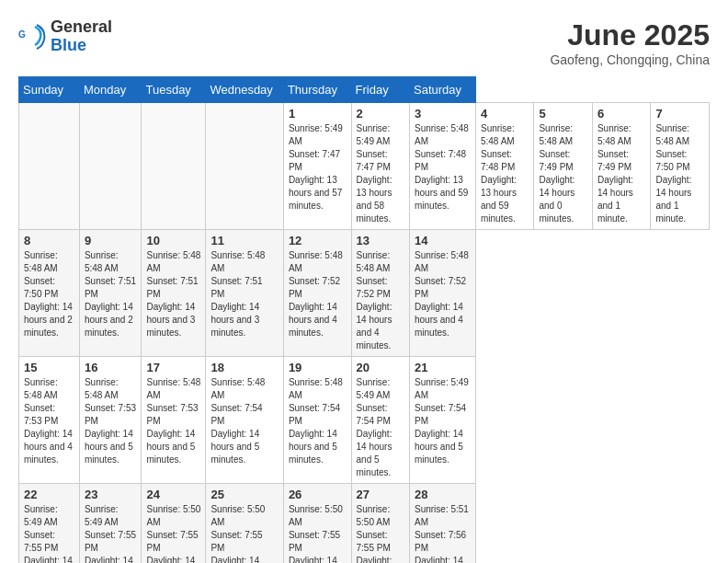 The image size is (728, 563). What do you see at coordinates (381, 241) in the screenshot?
I see `day-number: 13` at bounding box center [381, 241].